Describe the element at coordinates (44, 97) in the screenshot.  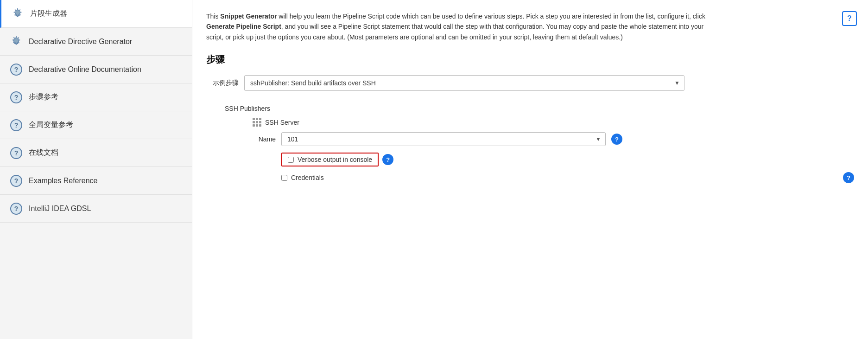
I see `sidebar-item-label-step-reference: 步骤参考` at that location.